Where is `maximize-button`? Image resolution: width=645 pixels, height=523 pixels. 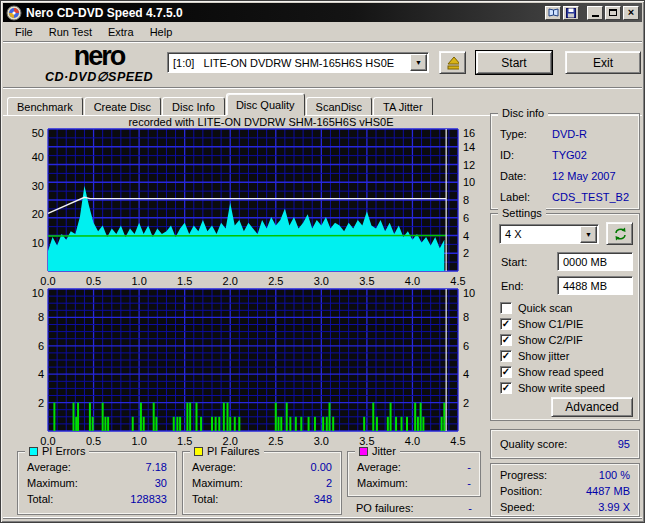
maximize-button is located at coordinates (613, 13).